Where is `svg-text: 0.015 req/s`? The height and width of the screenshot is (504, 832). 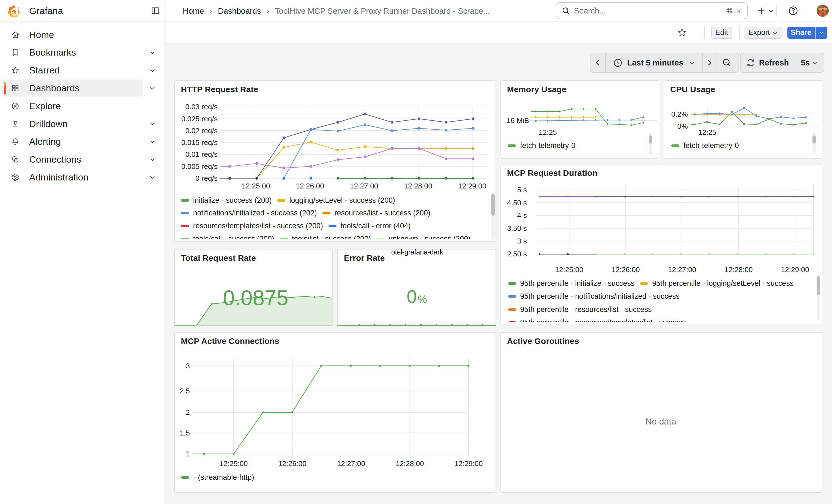 svg-text: 0.015 req/s is located at coordinates (200, 142).